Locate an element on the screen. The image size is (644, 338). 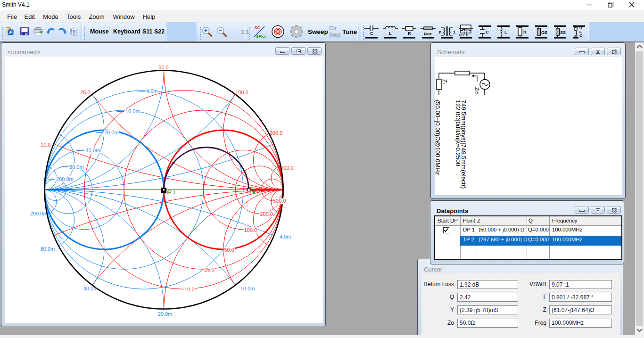
svg-text: 1 is located at coordinates (454, 32).